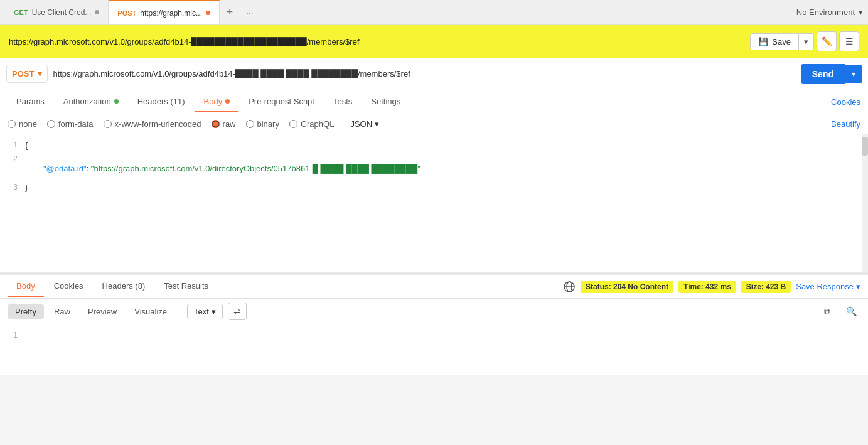  I want to click on edit-icon: ✏️, so click(827, 41).